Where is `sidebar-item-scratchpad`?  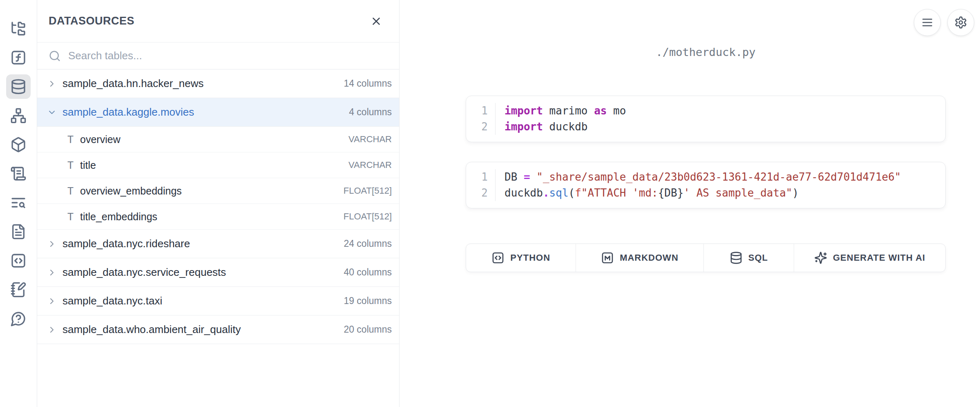 sidebar-item-scratchpad is located at coordinates (18, 290).